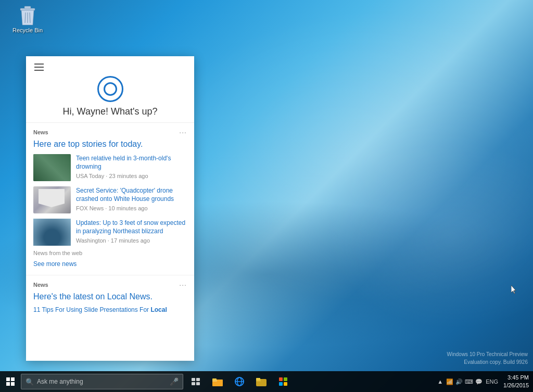  I want to click on news-title-2: Secret Service: 'Quadcopter' drone crash…, so click(131, 195).